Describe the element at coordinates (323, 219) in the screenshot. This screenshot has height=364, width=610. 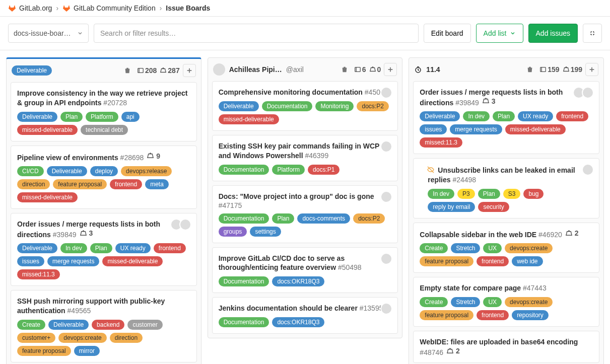
I see `issue-label: docs-comments` at that location.